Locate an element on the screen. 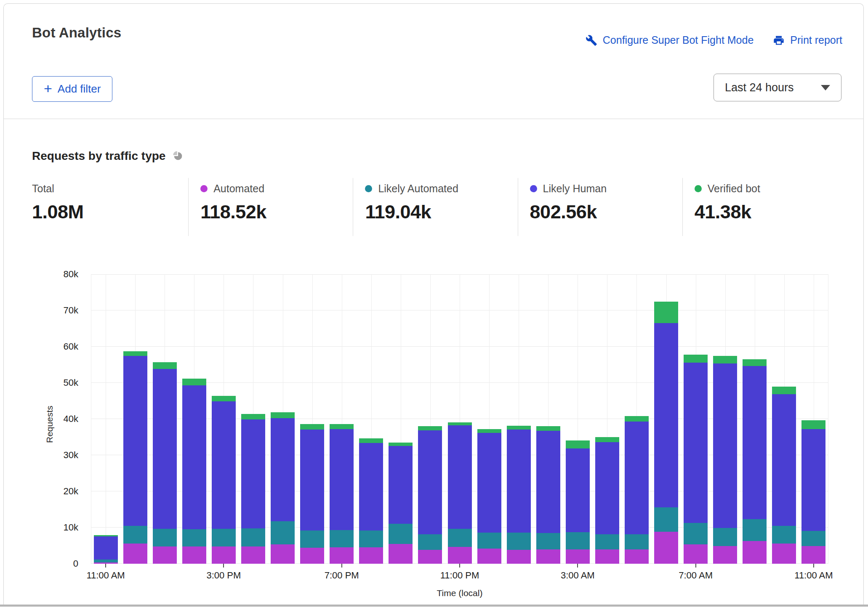  x-axis-tick-label: 3:00 PM is located at coordinates (224, 576).